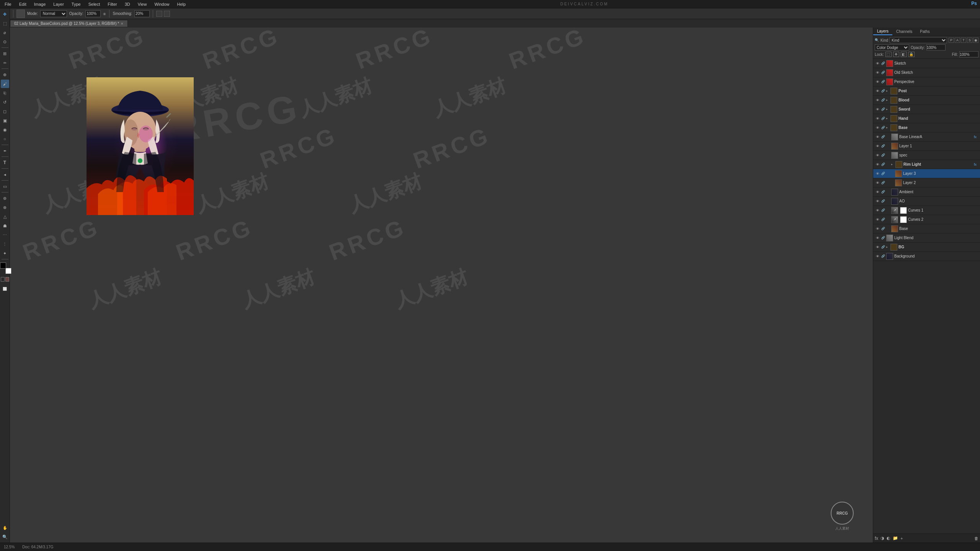 This screenshot has height=551, width=980. Describe the element at coordinates (882, 538) in the screenshot. I see `layer-mask-btn: ◑` at that location.